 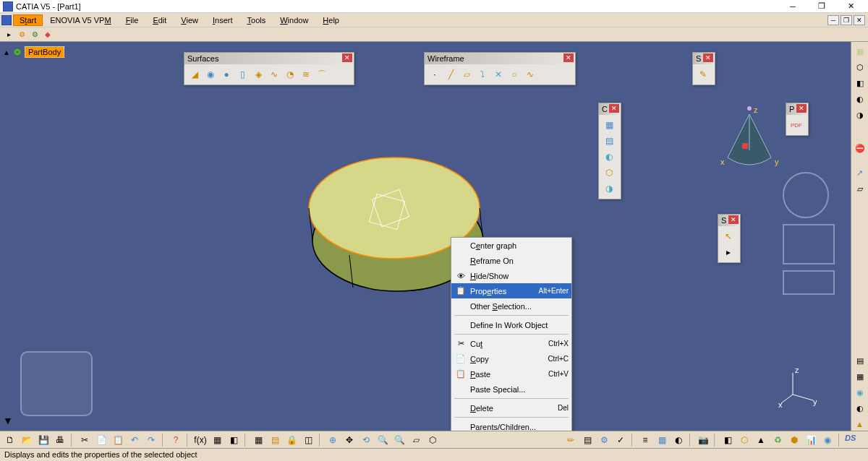 What do you see at coordinates (45, 52) in the screenshot?
I see `partbody-node: PartBody` at bounding box center [45, 52].